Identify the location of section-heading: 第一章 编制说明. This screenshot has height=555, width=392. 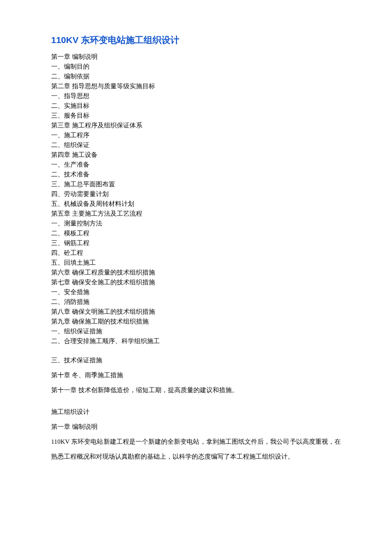
(196, 427).